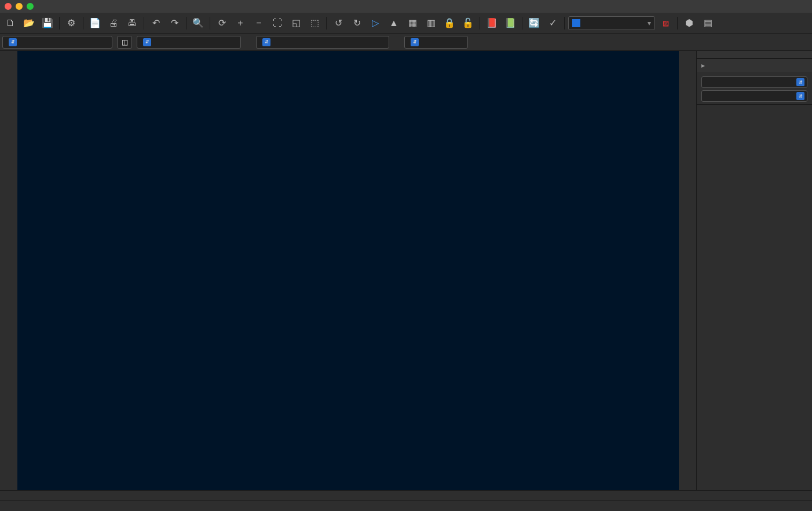  I want to click on open-icon: 📂, so click(29, 23).